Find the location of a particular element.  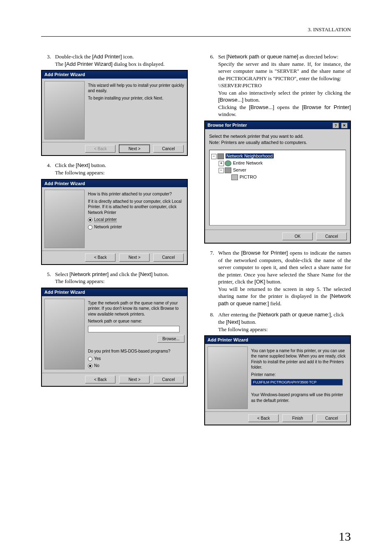

text: Click the is located at coordinates (66, 165).